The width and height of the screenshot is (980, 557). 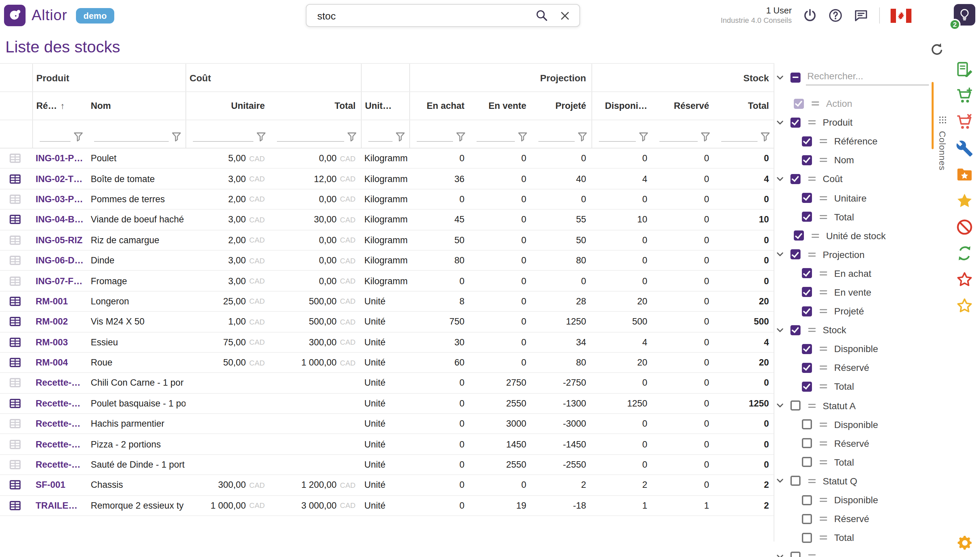 I want to click on table-row: ING-02-T…Boîte de tomate3,00CAD12,00CADK…, so click(x=387, y=179).